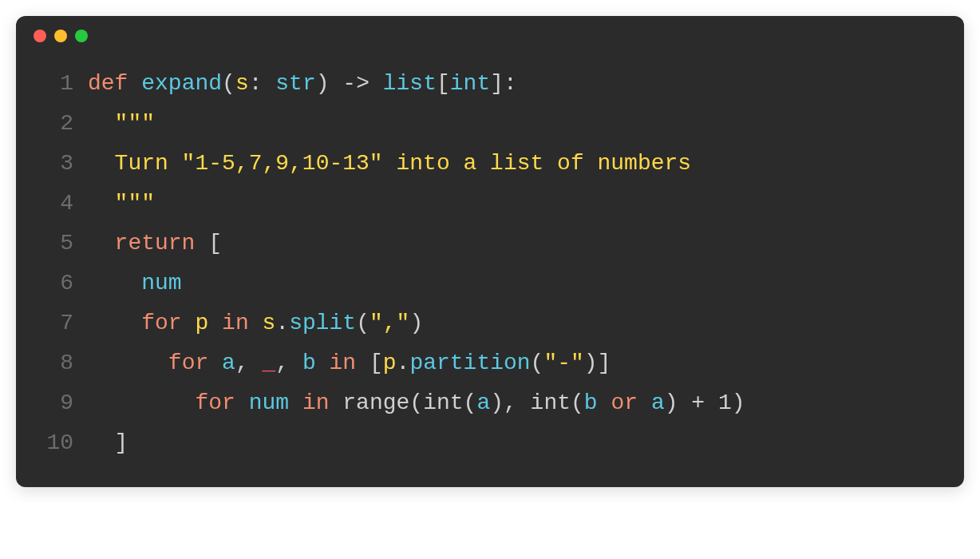 This screenshot has height=559, width=980. Describe the element at coordinates (490, 363) in the screenshot. I see `code-line: 8 for a, _, b in [p.partition("-")]` at that location.